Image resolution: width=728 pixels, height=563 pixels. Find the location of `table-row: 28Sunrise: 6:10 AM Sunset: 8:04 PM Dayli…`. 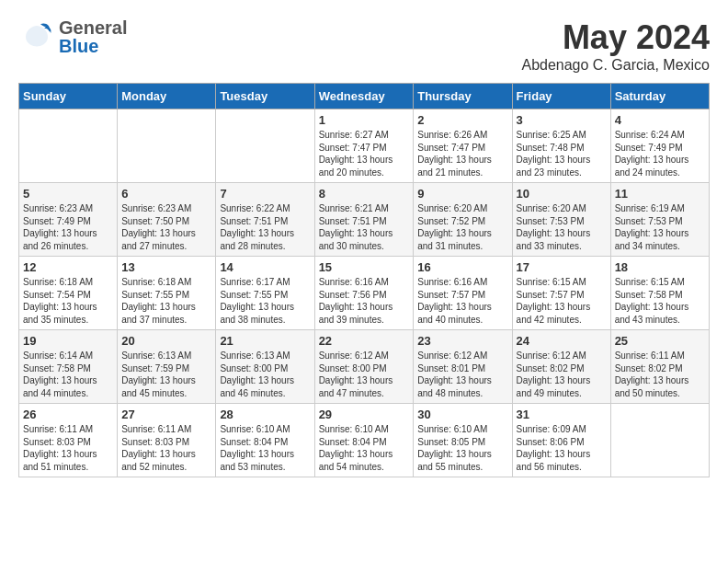

table-row: 28Sunrise: 6:10 AM Sunset: 8:04 PM Dayli… is located at coordinates (265, 441).